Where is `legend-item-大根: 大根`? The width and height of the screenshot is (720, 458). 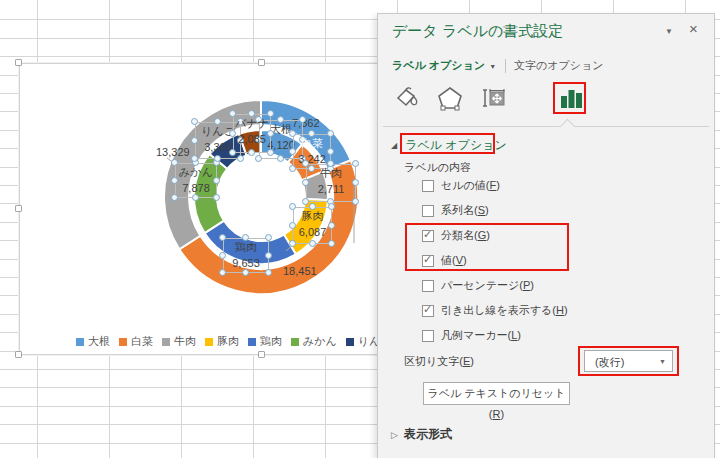 legend-item-大根: 大根 is located at coordinates (93, 342).